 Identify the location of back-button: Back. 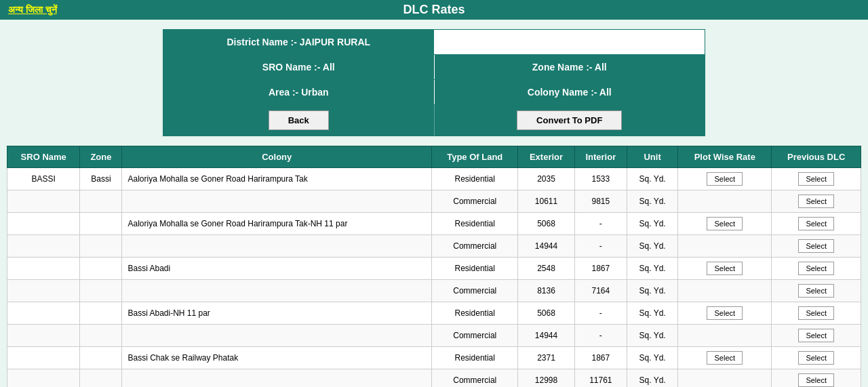
(298, 121).